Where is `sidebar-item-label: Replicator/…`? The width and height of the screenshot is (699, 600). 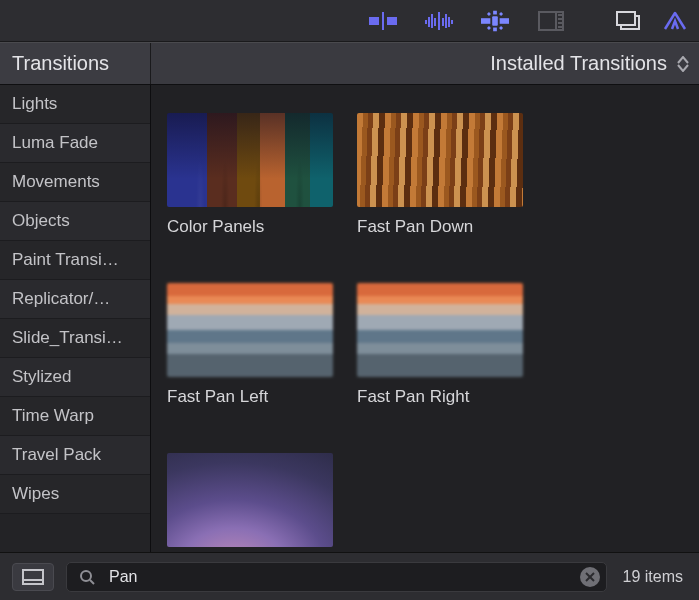 sidebar-item-label: Replicator/… is located at coordinates (61, 299).